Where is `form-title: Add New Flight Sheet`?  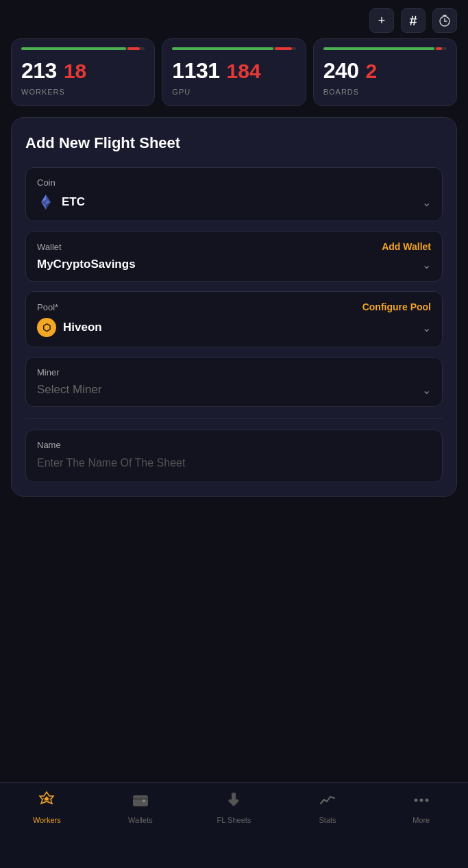 form-title: Add New Flight Sheet is located at coordinates (234, 143).